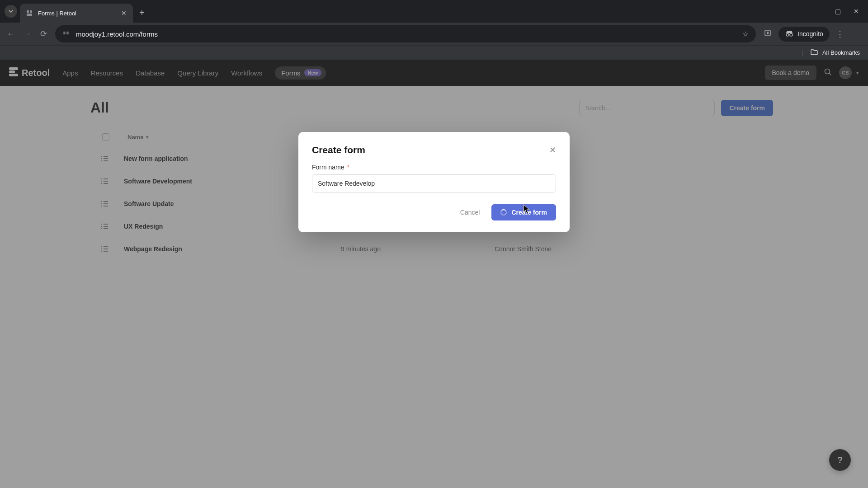 Image resolution: width=868 pixels, height=488 pixels. Describe the element at coordinates (524, 212) in the screenshot. I see `create-form-submit-button: Create form` at that location.